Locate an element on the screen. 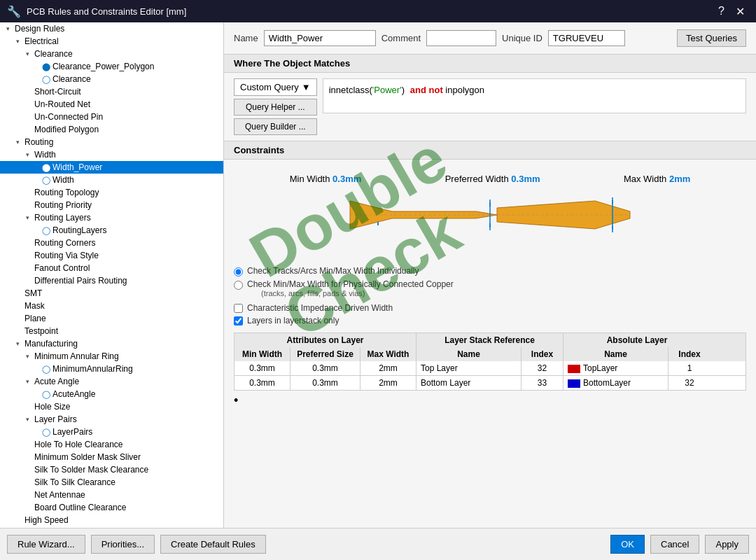 This screenshot has height=560, width=756. where-section-title: Where The Object Matches is located at coordinates (490, 63).